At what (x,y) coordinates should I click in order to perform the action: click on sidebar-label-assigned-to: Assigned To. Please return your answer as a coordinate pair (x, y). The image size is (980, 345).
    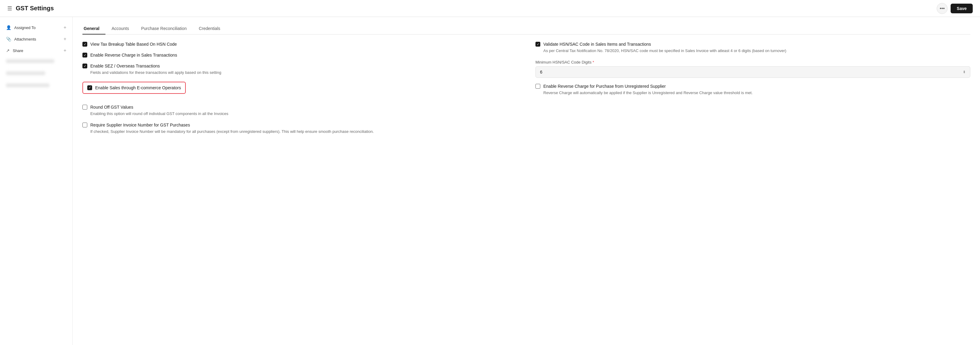
    Looking at the image, I should click on (25, 28).